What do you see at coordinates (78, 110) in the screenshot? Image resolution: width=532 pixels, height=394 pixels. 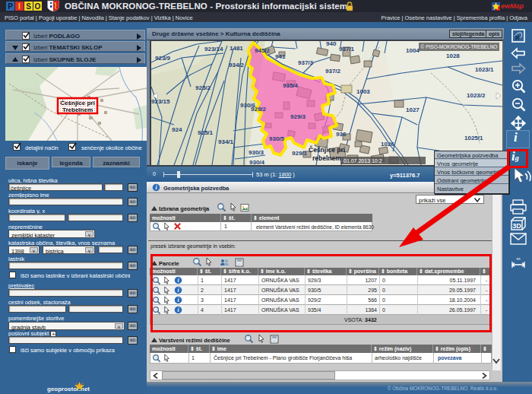 I see `svg-text: Trebelnem` at bounding box center [78, 110].